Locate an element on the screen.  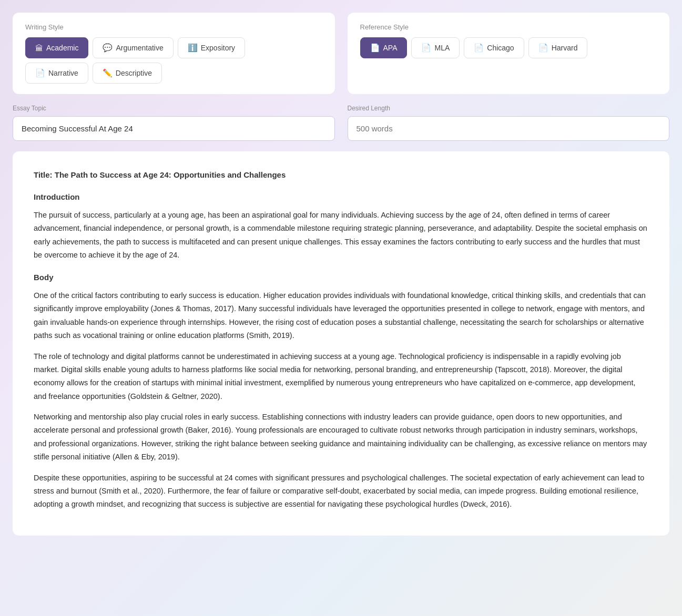
essay-topic-group: Essay Topic is located at coordinates (174, 123).